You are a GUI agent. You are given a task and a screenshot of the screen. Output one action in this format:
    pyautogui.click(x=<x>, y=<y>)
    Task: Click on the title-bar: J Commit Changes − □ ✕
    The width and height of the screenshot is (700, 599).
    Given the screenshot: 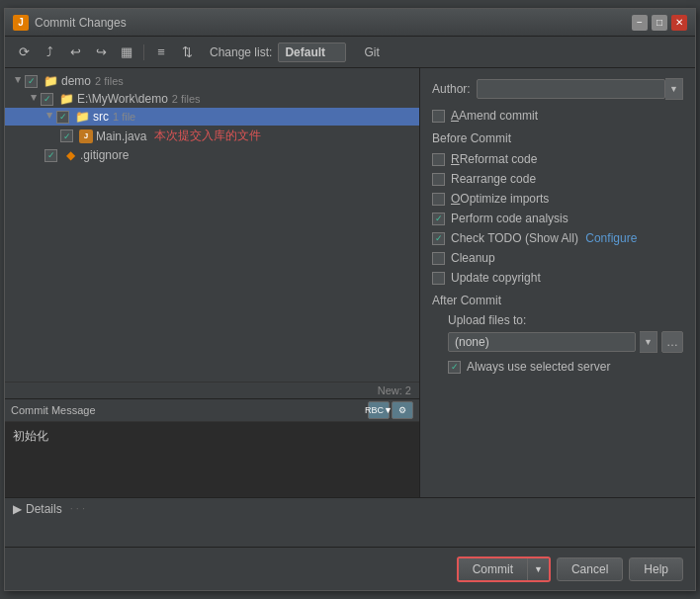 What is the action you would take?
    pyautogui.click(x=350, y=23)
    